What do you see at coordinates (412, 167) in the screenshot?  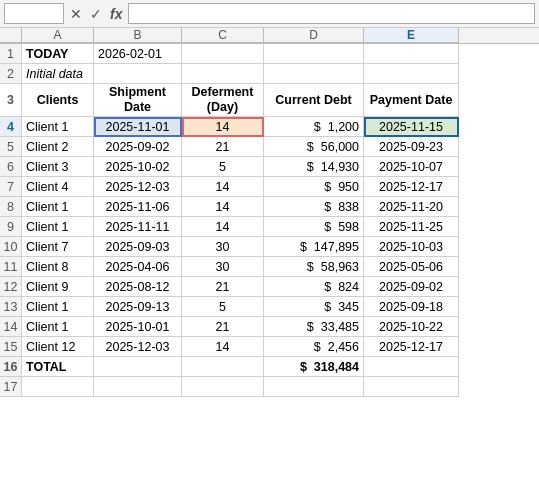 I see `cell-E6: 2025-10-07` at bounding box center [412, 167].